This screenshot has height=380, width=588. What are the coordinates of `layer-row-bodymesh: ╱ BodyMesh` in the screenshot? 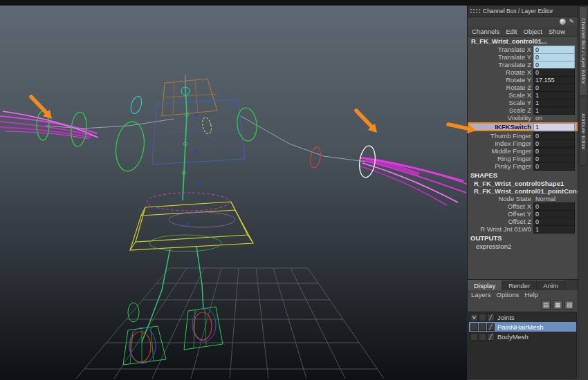 It's located at (523, 336).